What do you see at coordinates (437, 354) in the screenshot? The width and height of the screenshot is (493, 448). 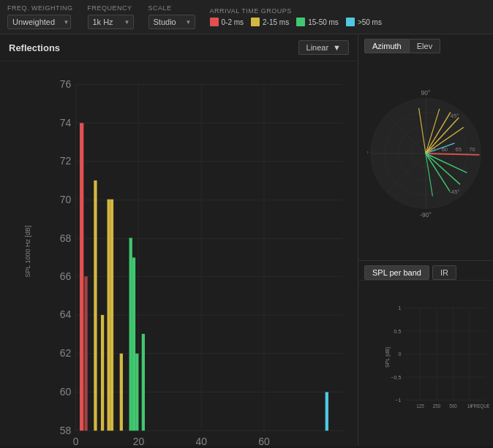 I see `spl-chart-svg: 1 0.5 0 −0.5 −1 SPL [dB] 125 250` at bounding box center [437, 354].